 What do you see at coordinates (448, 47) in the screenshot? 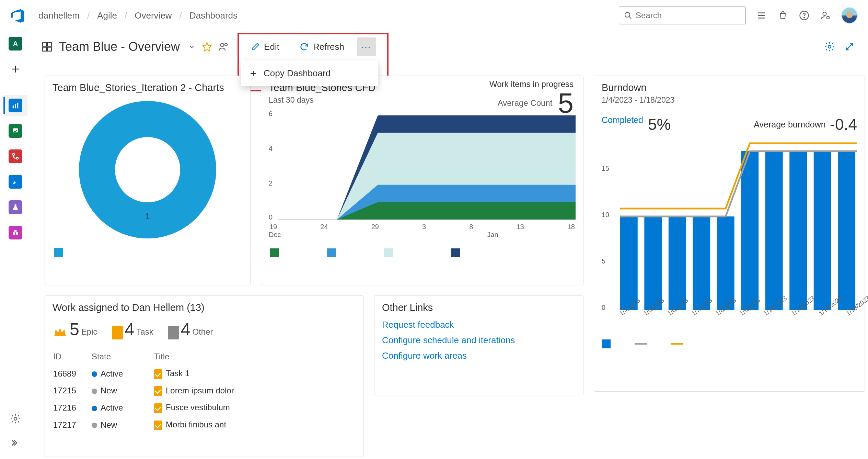
I see `dashboard-header: Team Blue - Overview Edit Refresh ⋯` at bounding box center [448, 47].